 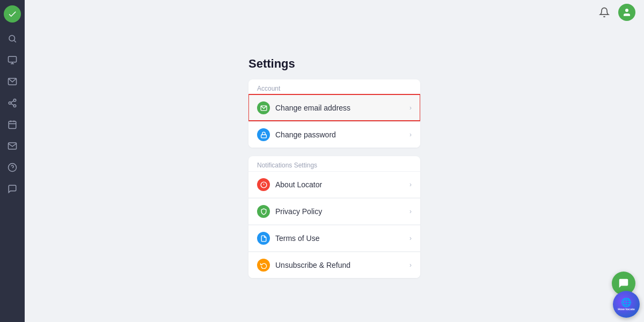 What do you see at coordinates (12, 161) in the screenshot?
I see `sidebar` at bounding box center [12, 161].